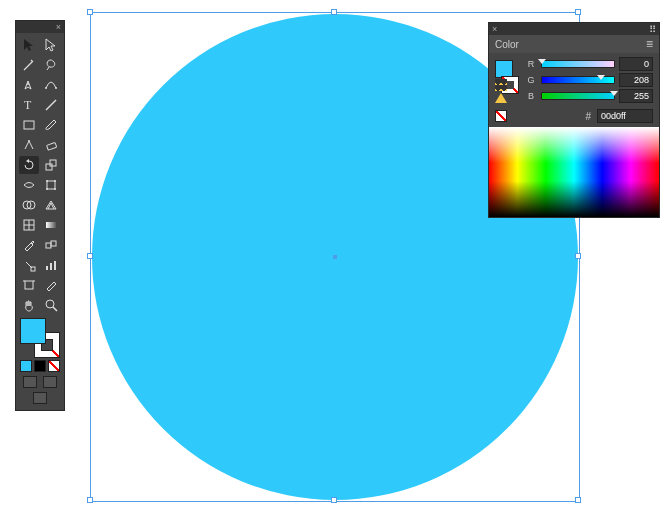 The width and height of the screenshot is (660, 520). I want to click on svg-text: T, so click(28, 105).